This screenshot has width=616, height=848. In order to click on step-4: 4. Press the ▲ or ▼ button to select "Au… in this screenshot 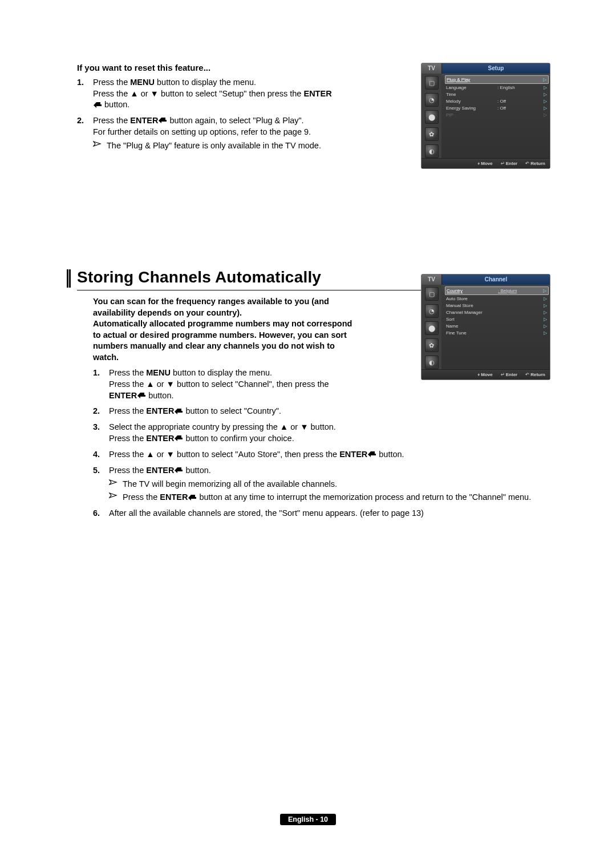, I will do `click(322, 455)`.